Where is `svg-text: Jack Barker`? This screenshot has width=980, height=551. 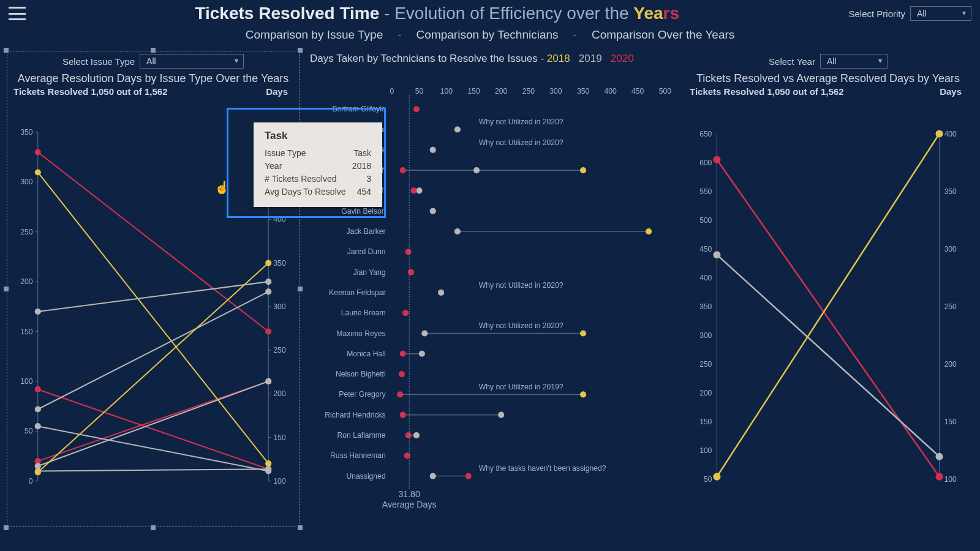
svg-text: Jack Barker is located at coordinates (366, 231).